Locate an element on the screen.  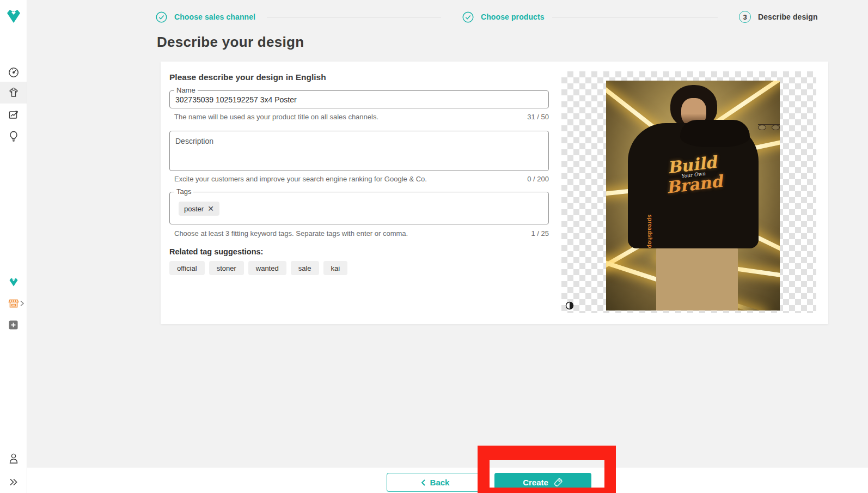
shop-icon is located at coordinates (14, 303).